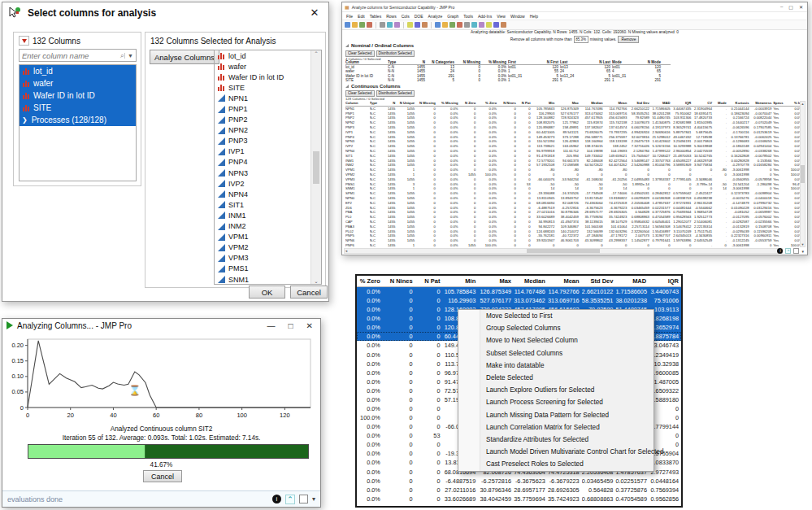 The image size is (812, 510). Describe the element at coordinates (263, 238) in the screenshot. I see `selected-column-item: VPM1` at that location.